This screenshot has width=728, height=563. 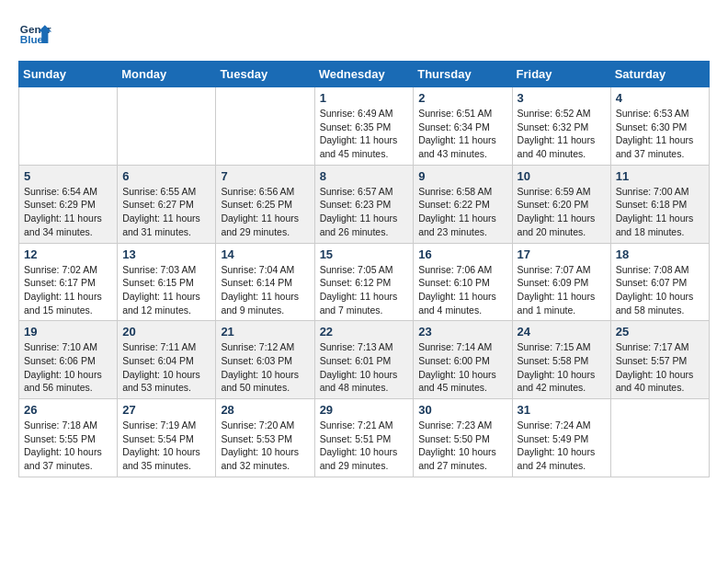 What do you see at coordinates (660, 204) in the screenshot?
I see `calendar-cell: 11Sunrise: 7:00 AM Sunset: 6:18 PM Dayli…` at bounding box center [660, 204].